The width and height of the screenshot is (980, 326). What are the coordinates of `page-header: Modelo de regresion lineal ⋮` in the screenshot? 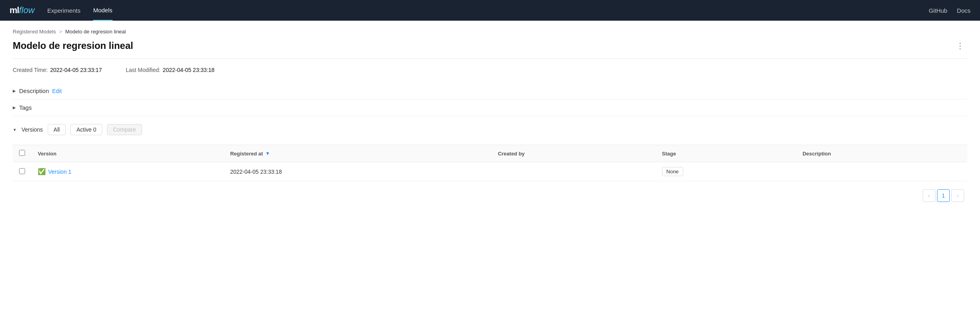 It's located at (490, 49).